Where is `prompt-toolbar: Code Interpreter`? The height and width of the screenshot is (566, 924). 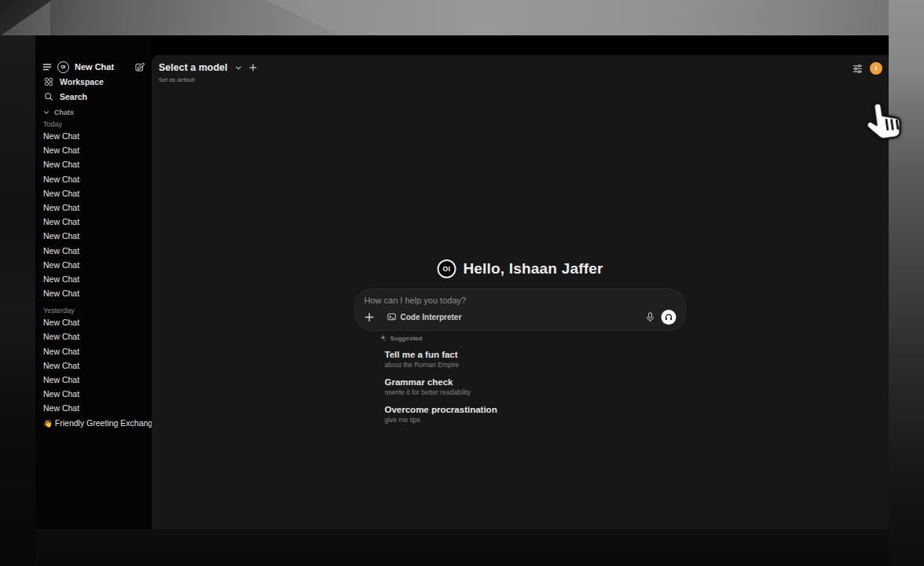 prompt-toolbar: Code Interpreter is located at coordinates (520, 317).